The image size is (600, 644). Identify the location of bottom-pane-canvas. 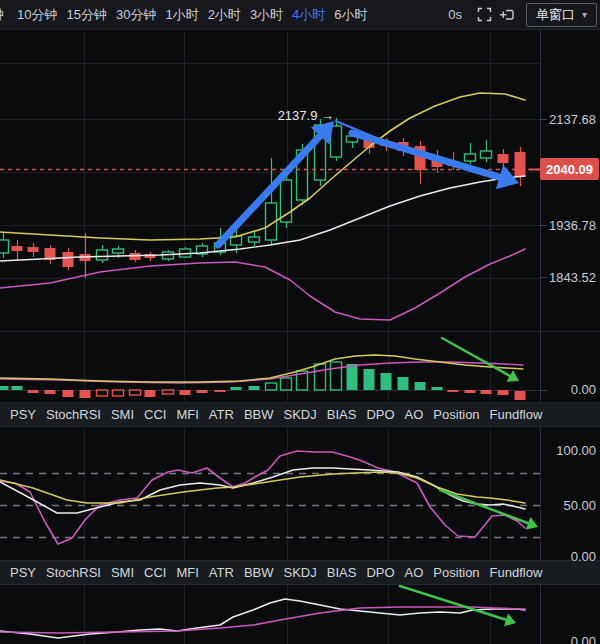
(300, 614).